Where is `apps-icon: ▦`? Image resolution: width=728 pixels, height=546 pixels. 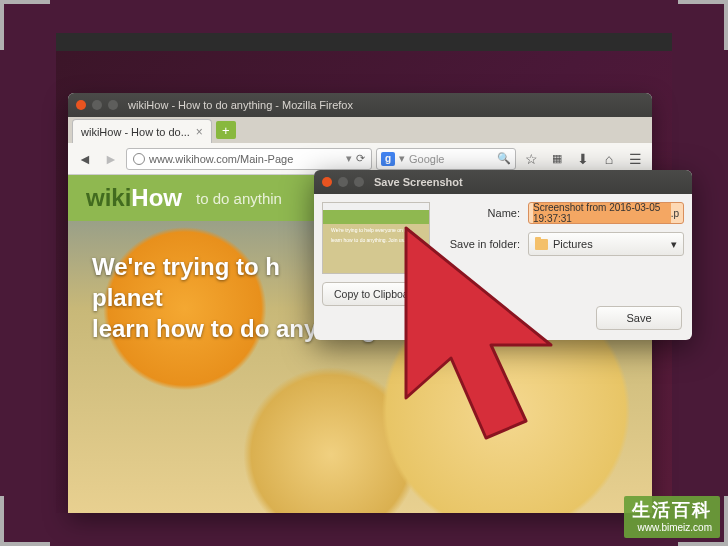
apps-icon: ▦ is located at coordinates (557, 159).